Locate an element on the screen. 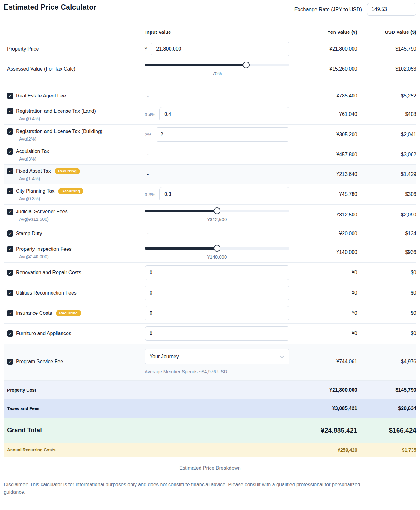 This screenshot has height=510, width=420. summary-row-taxes-and-fees: Taxes and Fees ¥3,085,421 $20,634 is located at coordinates (210, 408).